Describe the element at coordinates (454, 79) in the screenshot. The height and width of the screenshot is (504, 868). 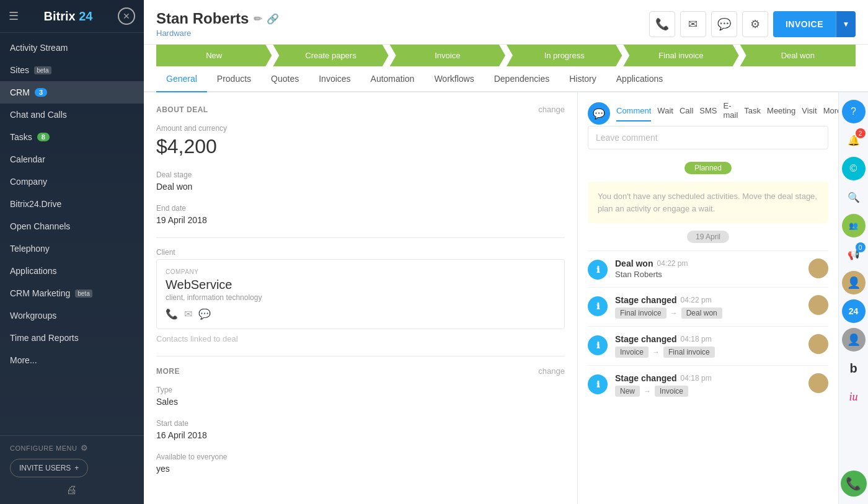
I see `tab-workflows: Workflows` at that location.